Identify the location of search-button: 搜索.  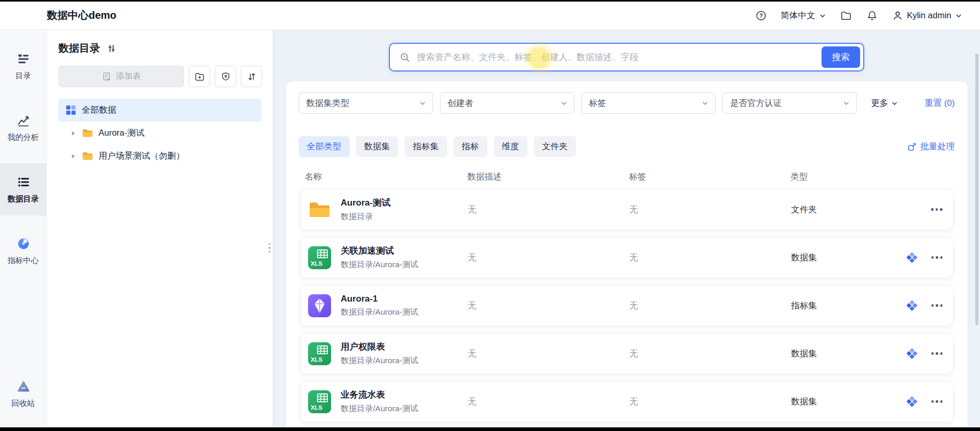
(841, 57).